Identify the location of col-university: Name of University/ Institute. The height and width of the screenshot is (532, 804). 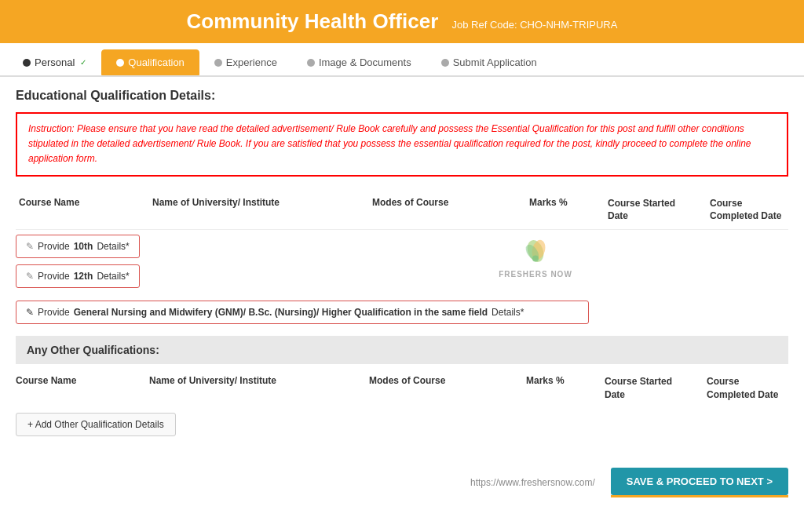
(259, 210).